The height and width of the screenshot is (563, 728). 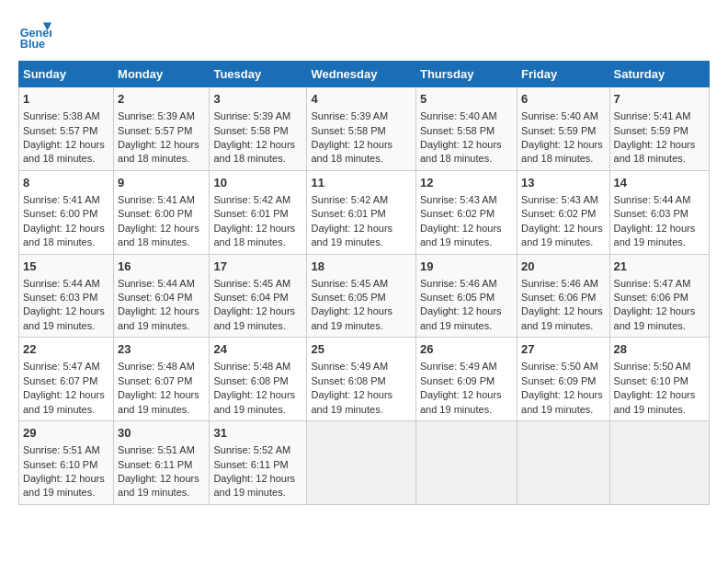 I want to click on calendar-week-4: 22Sunrise: 5:47 AMSunset: 6:07 PMDayligh…, so click(x=364, y=379).